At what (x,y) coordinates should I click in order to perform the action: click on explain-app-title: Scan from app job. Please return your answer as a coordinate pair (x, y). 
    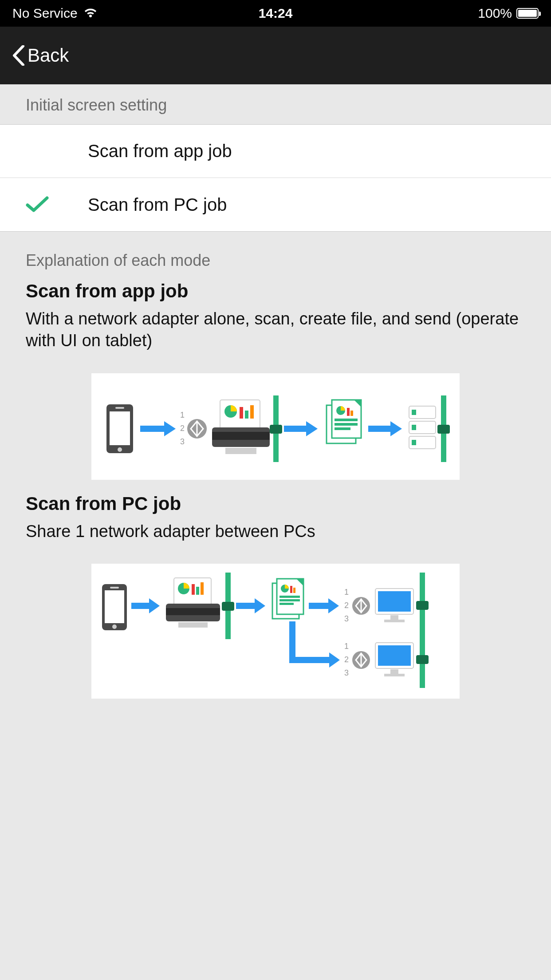
    Looking at the image, I should click on (276, 291).